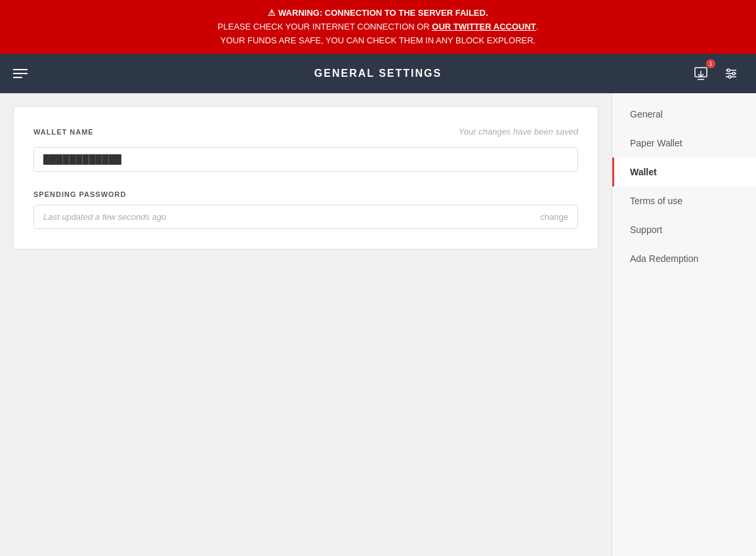 Image resolution: width=756 pixels, height=556 pixels. I want to click on sidebar-item-support: Support, so click(684, 230).